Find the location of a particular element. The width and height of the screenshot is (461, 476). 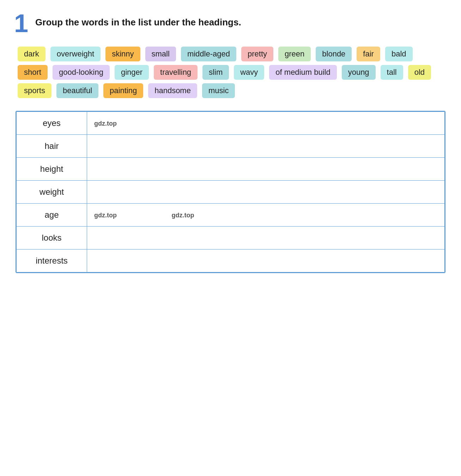

word-tag-20: sports is located at coordinates (35, 91).